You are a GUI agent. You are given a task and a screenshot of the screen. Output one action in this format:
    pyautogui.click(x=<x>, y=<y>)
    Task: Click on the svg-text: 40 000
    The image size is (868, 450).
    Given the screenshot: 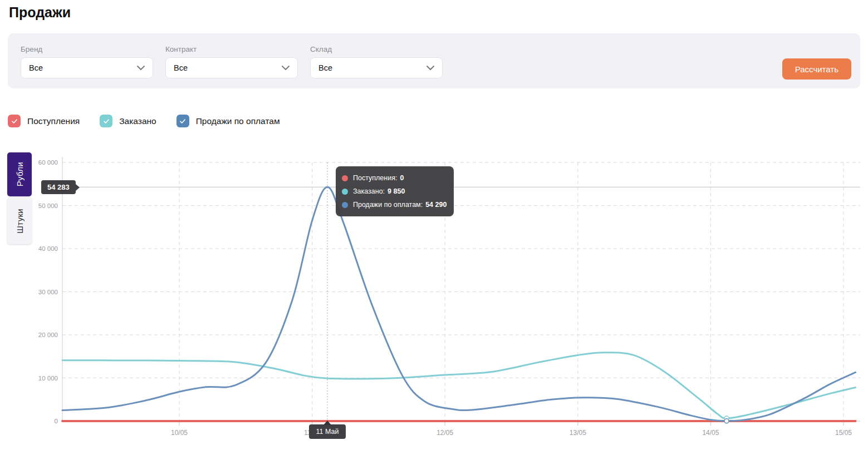 What is the action you would take?
    pyautogui.click(x=48, y=249)
    